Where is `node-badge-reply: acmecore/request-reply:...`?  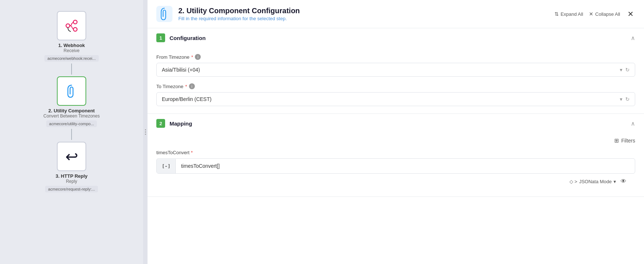 node-badge-reply: acmecore/request-reply:... is located at coordinates (72, 189).